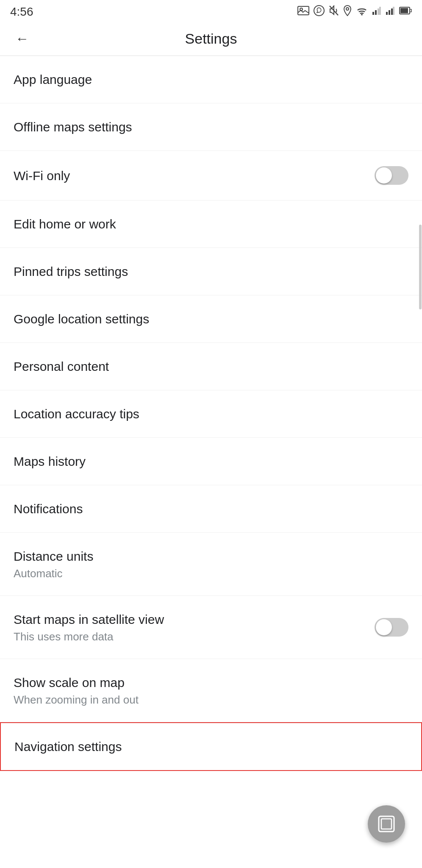 The image size is (422, 868). Describe the element at coordinates (420, 318) in the screenshot. I see `scrollbar-track` at that location.